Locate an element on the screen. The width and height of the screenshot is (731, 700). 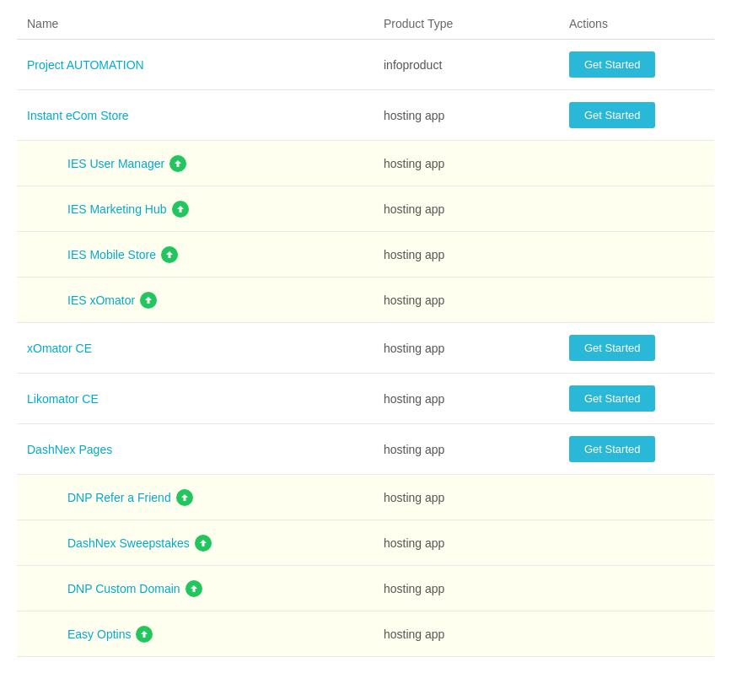
table-header: Name Product Type Actions is located at coordinates (366, 24).